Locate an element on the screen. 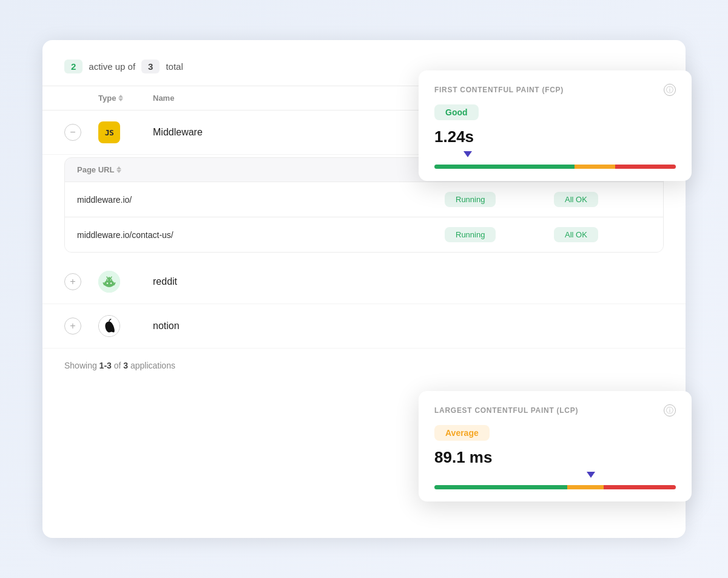  footer-count: 3 is located at coordinates (126, 365).